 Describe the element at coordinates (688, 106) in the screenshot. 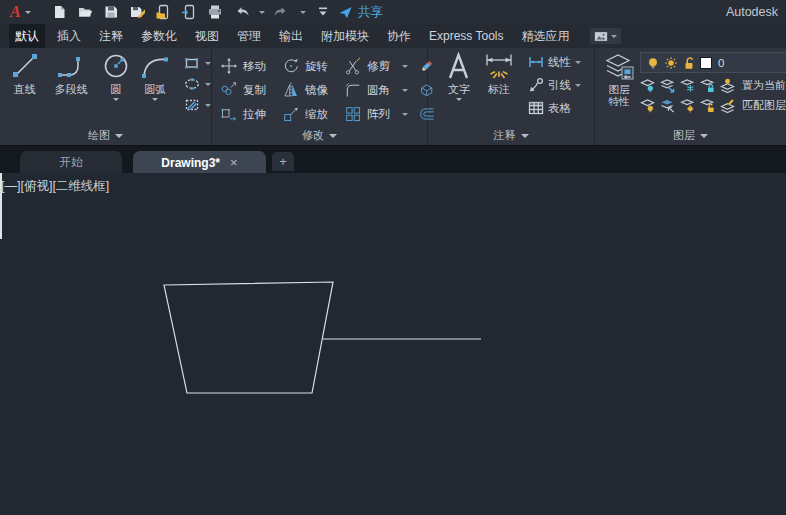

I see `layer-thaw-icon` at that location.